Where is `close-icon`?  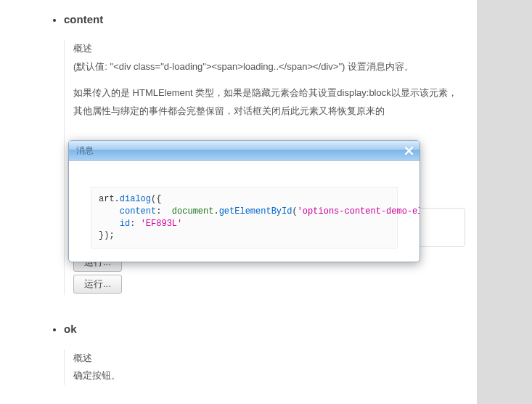 close-icon is located at coordinates (409, 150).